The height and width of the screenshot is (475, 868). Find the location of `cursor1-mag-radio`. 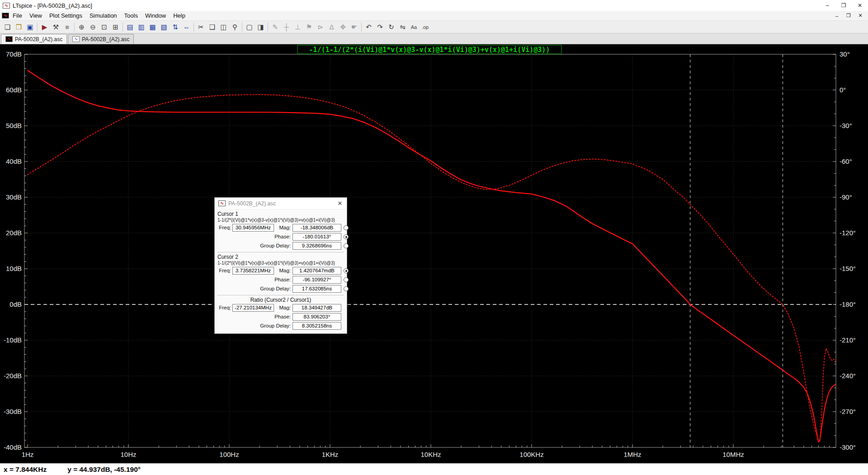

cursor1-mag-radio is located at coordinates (346, 228).